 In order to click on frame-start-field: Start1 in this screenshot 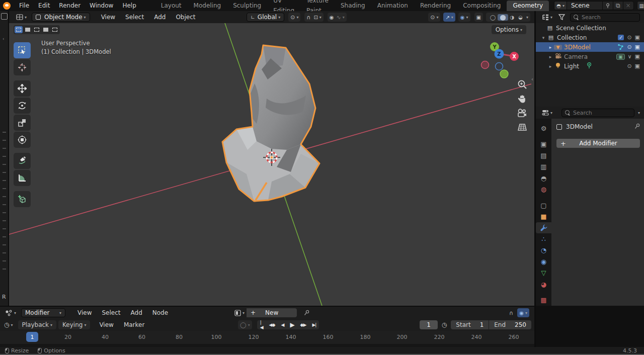, I will do `click(470, 325)`.